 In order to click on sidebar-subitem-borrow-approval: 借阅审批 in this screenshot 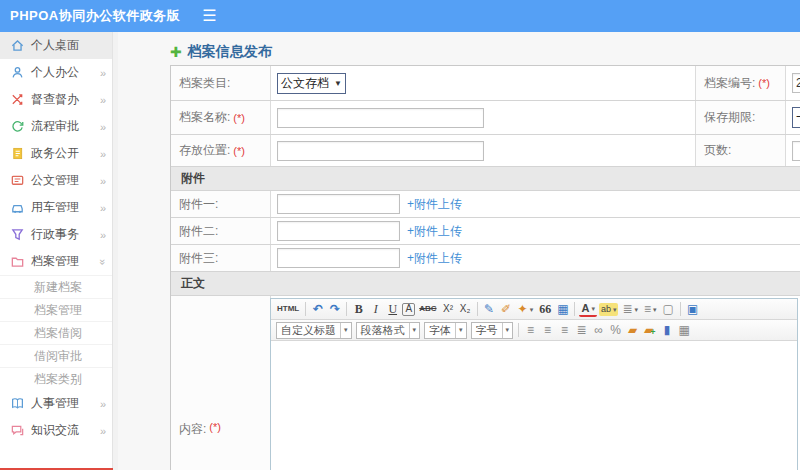, I will do `click(56, 356)`.